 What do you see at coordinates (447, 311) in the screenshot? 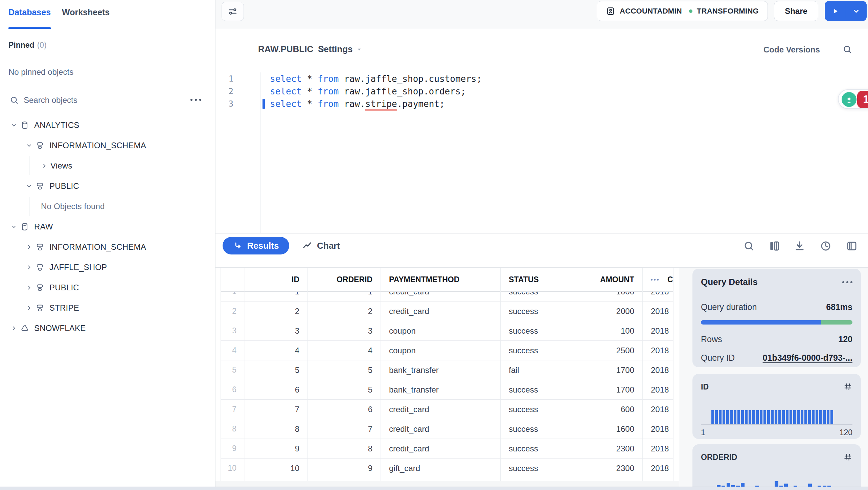
I see `table-row: 222credit_cardsuccess20002018` at bounding box center [447, 311].